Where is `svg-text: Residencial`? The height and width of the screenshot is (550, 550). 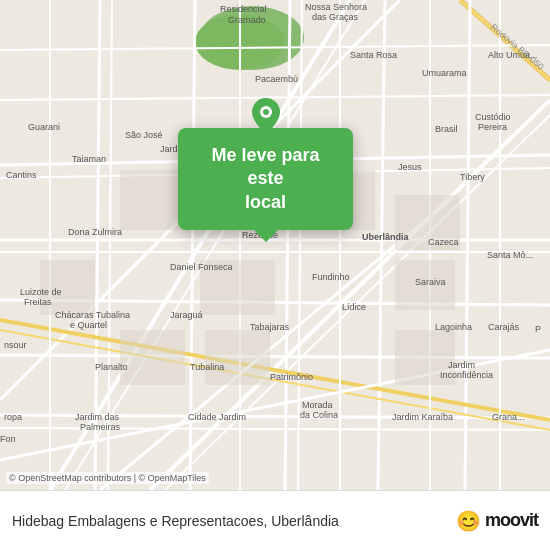
svg-text: Residencial is located at coordinates (244, 9).